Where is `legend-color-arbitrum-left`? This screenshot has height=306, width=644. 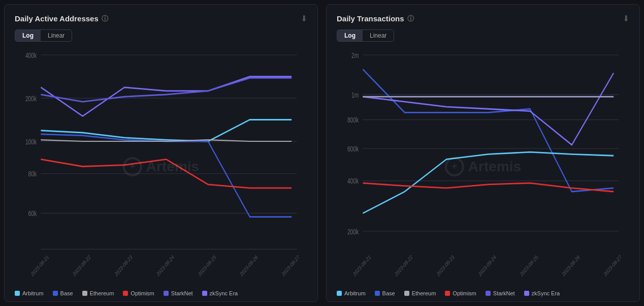 legend-color-arbitrum-left is located at coordinates (17, 293).